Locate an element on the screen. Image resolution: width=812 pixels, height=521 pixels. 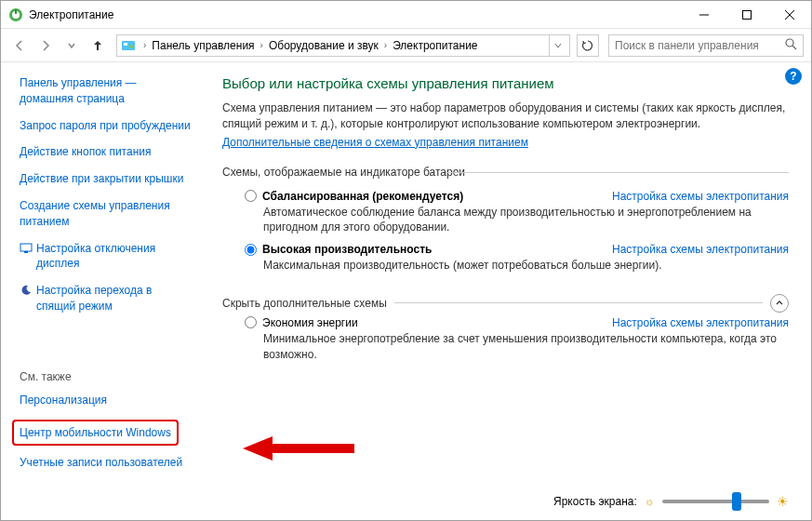
plan-high-radio is located at coordinates (251, 249).